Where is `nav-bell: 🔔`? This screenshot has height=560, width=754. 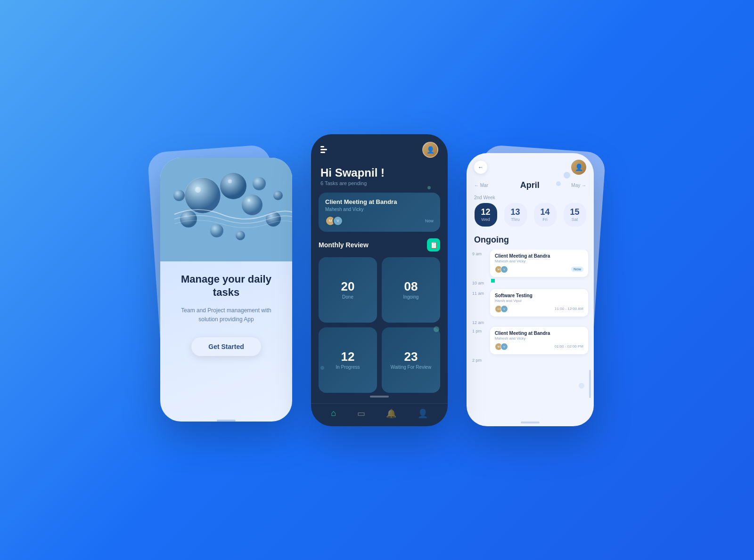
nav-bell: 🔔 is located at coordinates (391, 414).